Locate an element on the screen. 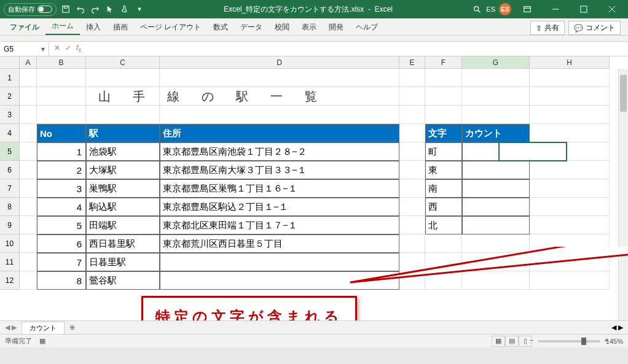 Image resolution: width=628 pixels, height=364 pixels. count-cell: 西 is located at coordinates (444, 207).